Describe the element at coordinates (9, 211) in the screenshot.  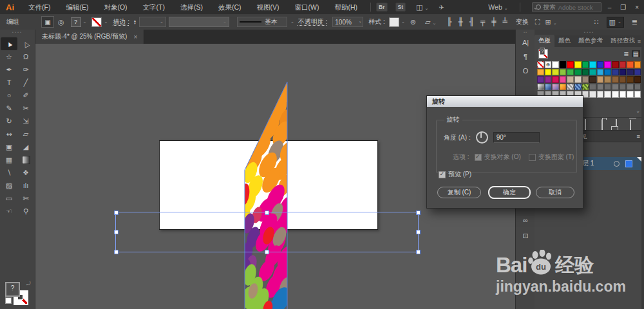
I see `hand-tool: ☜` at that location.